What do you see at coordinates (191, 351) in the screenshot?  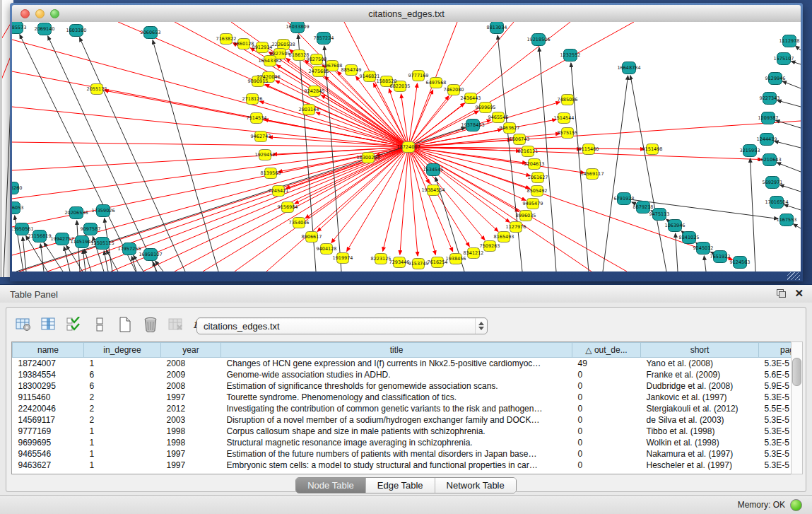 I see `column-header-year: year` at bounding box center [191, 351].